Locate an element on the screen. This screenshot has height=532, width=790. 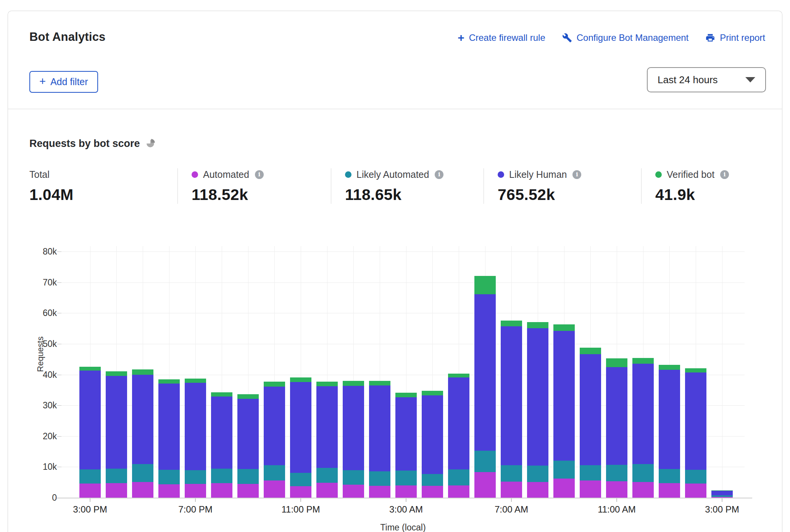
stacked-bar-11-00-pm is located at coordinates (301, 438).